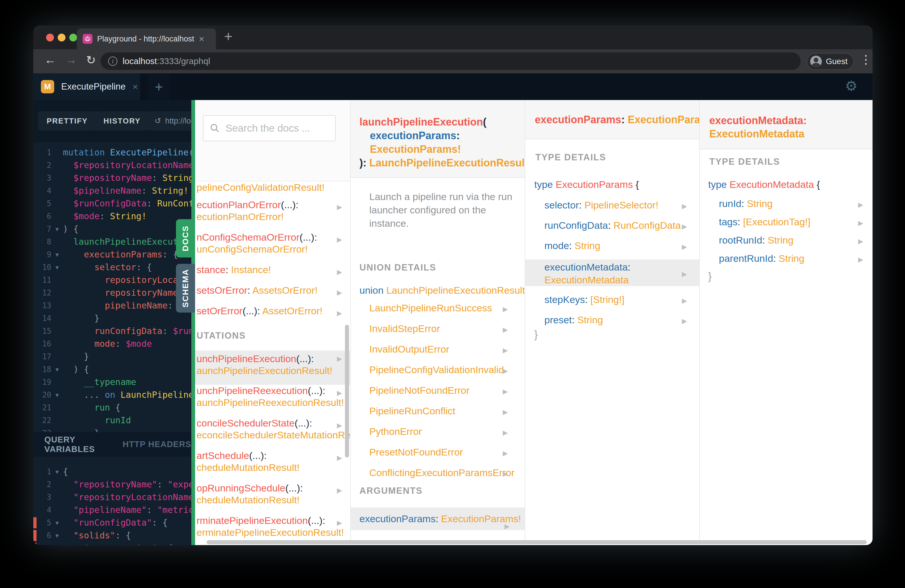  I want to click on code-line: 7▼) {, so click(113, 229).